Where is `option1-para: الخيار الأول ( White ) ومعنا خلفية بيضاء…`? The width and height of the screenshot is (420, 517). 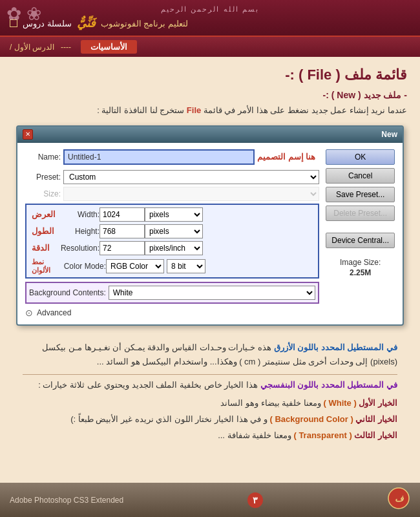
option1-para: الخيار الأول ( White ) ومعنا خلفية بيضاء… is located at coordinates (210, 403).